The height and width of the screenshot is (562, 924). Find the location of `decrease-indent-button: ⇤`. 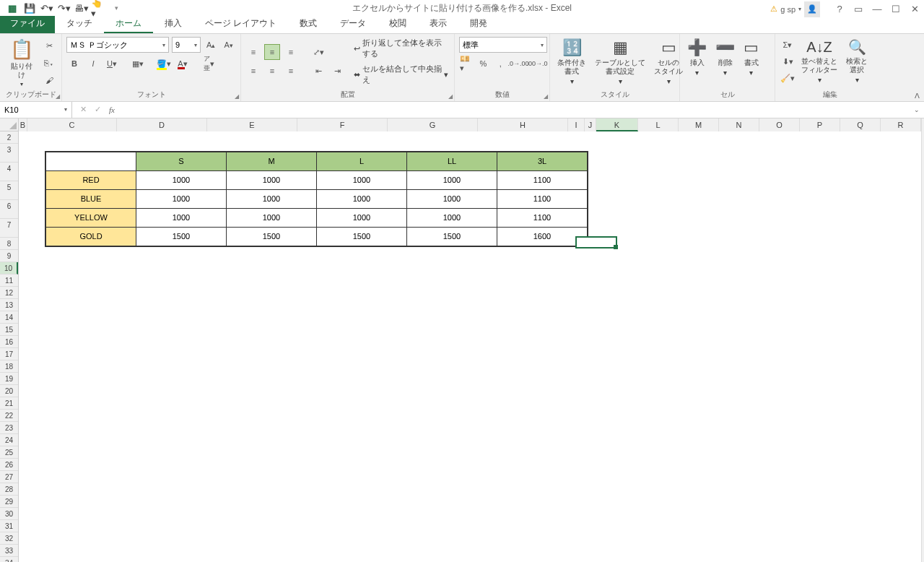

decrease-indent-button: ⇤ is located at coordinates (318, 71).